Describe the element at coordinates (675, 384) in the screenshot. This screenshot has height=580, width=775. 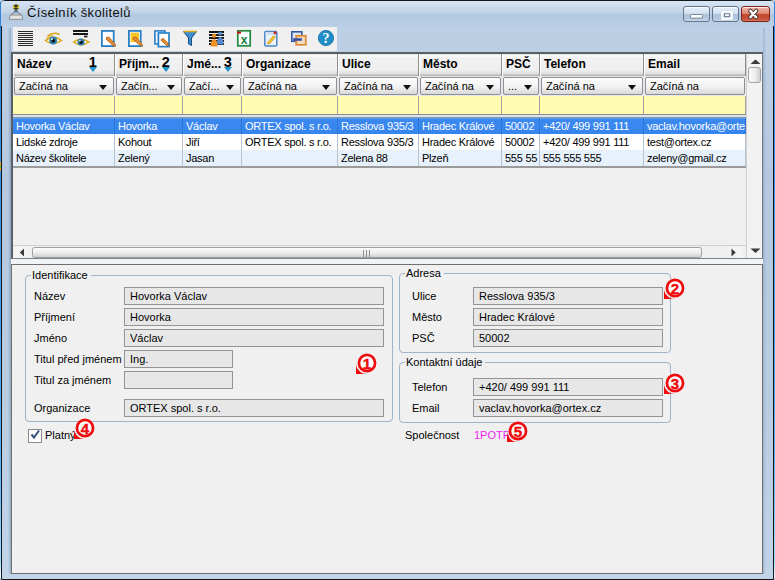
I see `svg-text: 3` at that location.